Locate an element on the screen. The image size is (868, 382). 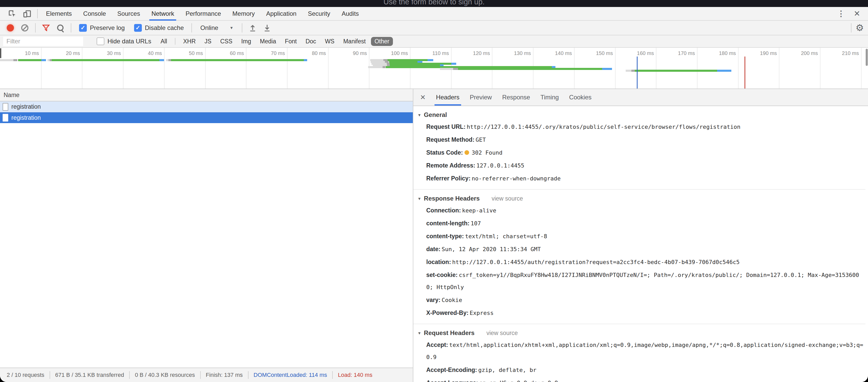
filter-type-img: Img is located at coordinates (246, 42).